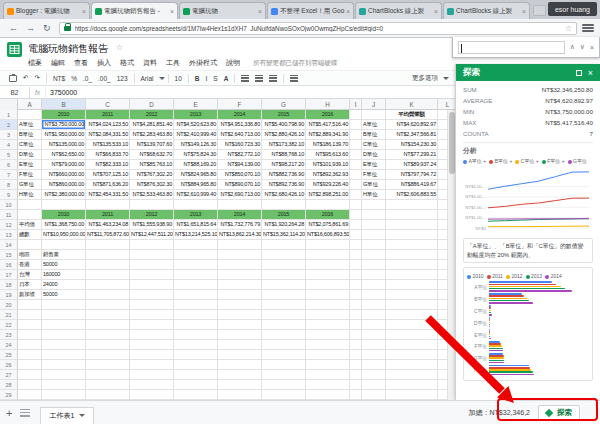  What do you see at coordinates (196, 195) in the screenshot?
I see `grid-cell: NT$2,610,999.40` at bounding box center [196, 195].